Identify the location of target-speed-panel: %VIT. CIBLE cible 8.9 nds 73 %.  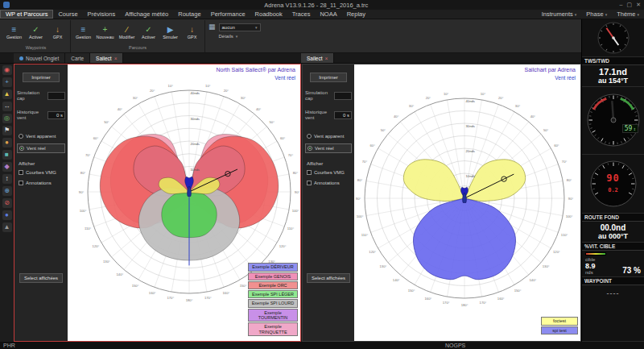
(613, 260).